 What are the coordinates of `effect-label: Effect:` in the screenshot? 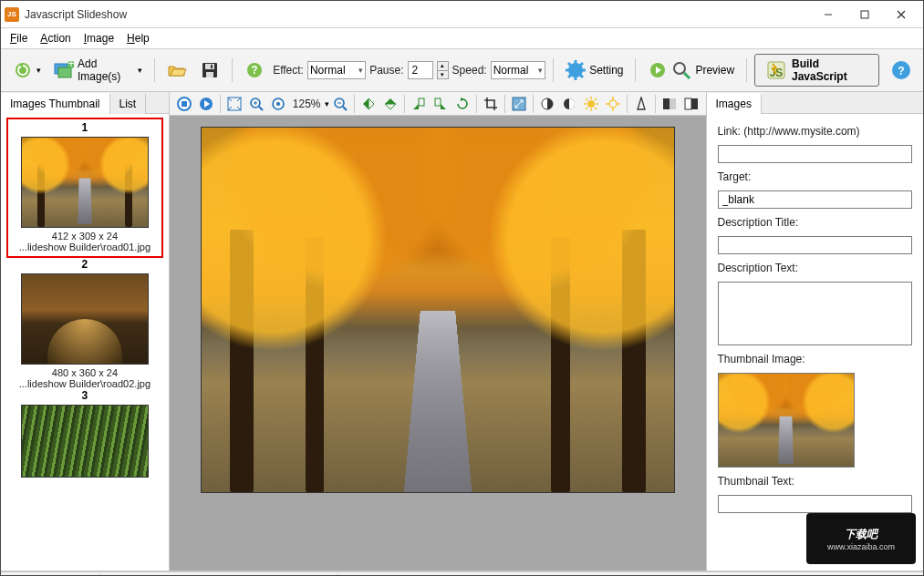 It's located at (288, 70).